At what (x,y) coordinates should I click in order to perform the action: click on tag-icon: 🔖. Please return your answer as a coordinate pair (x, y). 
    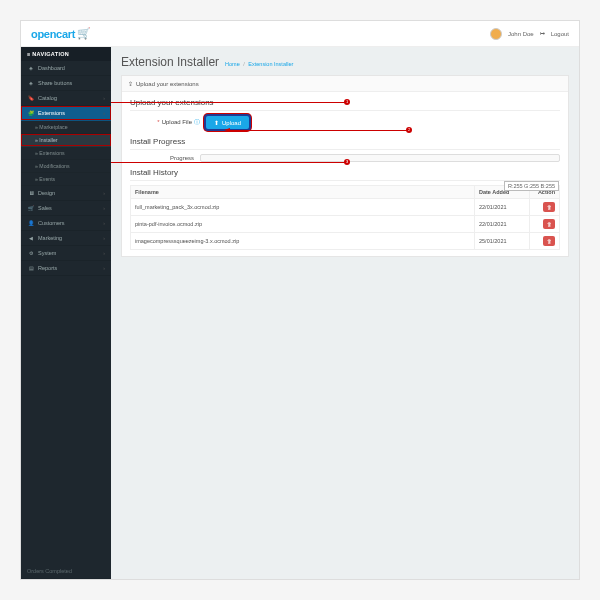
    Looking at the image, I should click on (31, 98).